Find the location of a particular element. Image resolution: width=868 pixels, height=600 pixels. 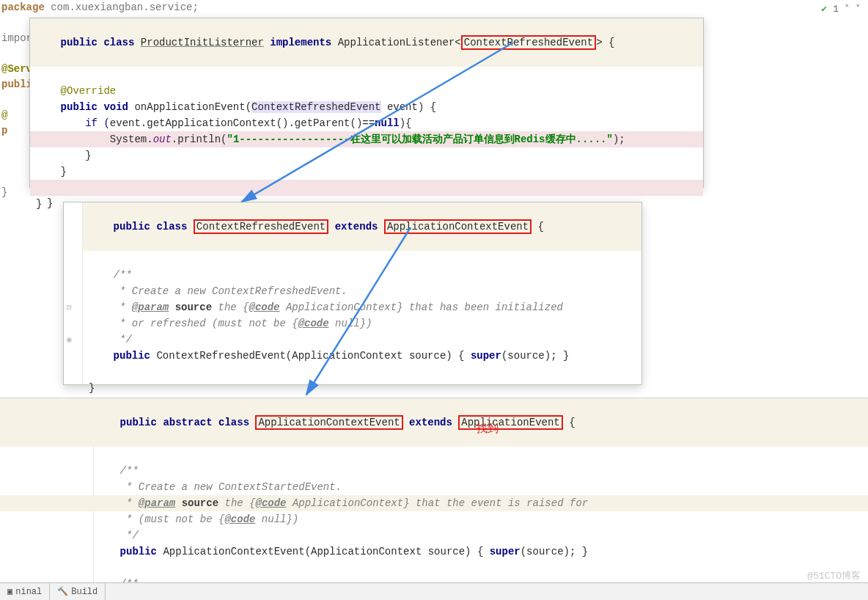

chevron-down-icon: ˅ is located at coordinates (858, 9).